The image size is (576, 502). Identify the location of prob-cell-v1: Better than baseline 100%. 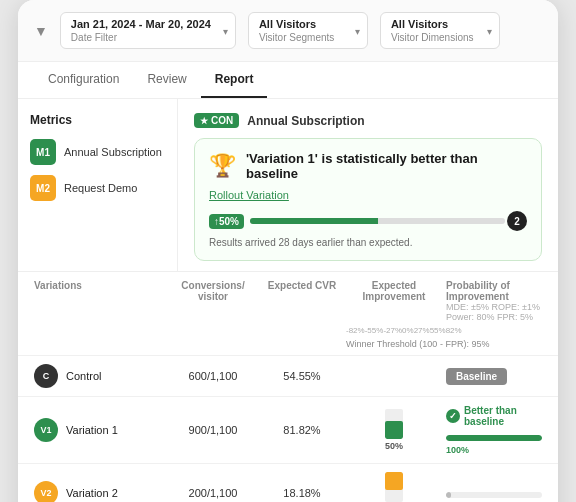
(494, 430).